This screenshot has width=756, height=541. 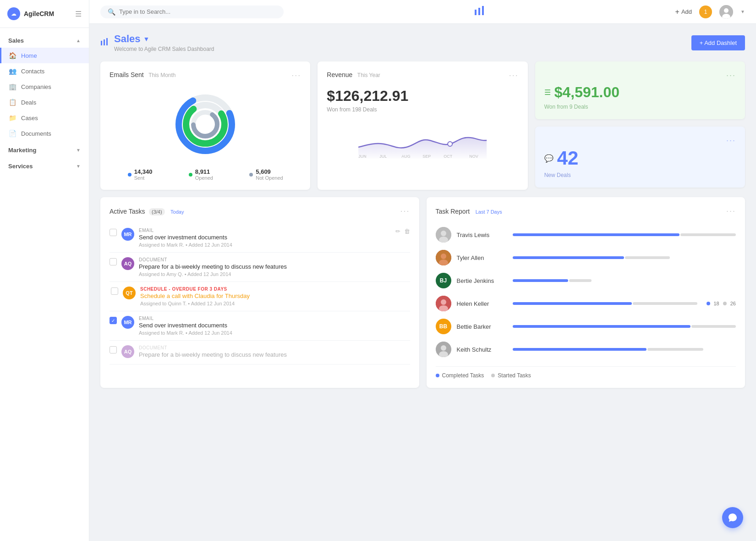 I want to click on tasks-more: ···, so click(x=405, y=211).